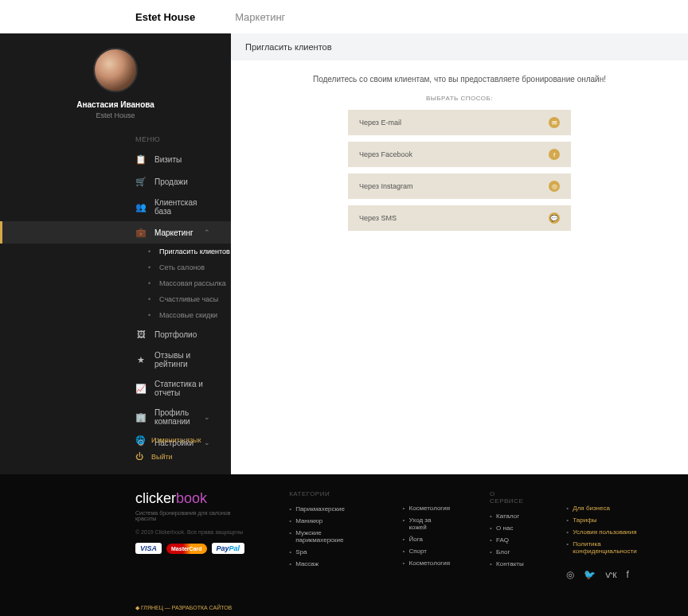 The width and height of the screenshot is (688, 616). I want to click on menu-label: МЕНЮ, so click(115, 138).